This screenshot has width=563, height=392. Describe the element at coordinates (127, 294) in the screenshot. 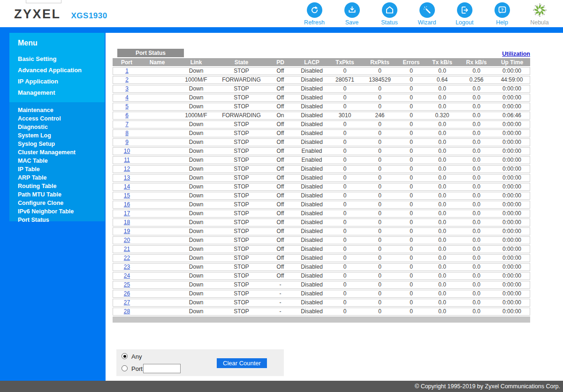

I see `port-link: 26` at that location.